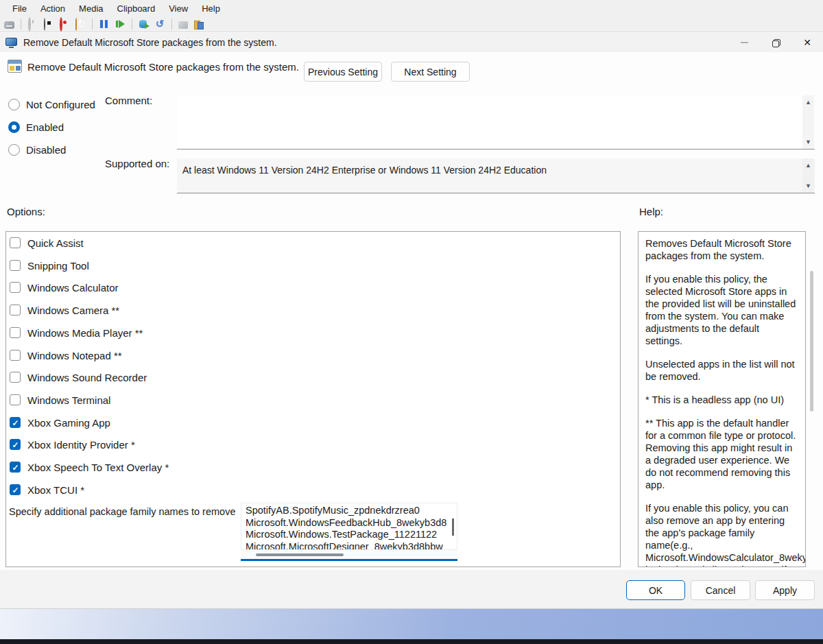 The image size is (823, 644). Describe the element at coordinates (721, 400) in the screenshot. I see `help-paragraph: * This is a headless app (no UI)` at that location.